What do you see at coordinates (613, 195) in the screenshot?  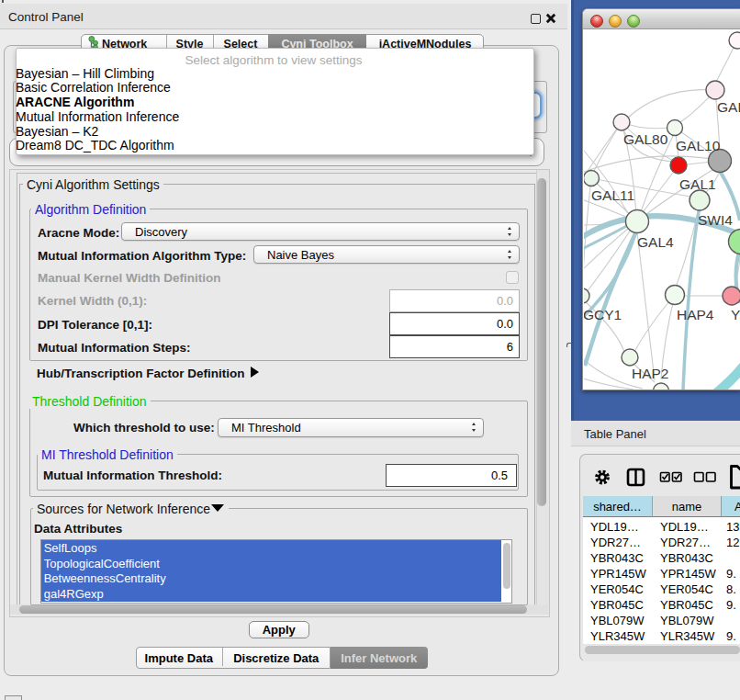 I see `svg-text: GAL11` at bounding box center [613, 195].